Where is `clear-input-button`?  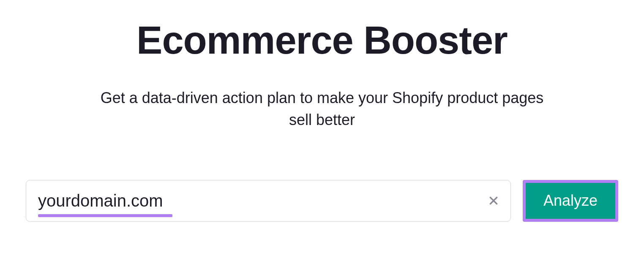
clear-input-button is located at coordinates (494, 201).